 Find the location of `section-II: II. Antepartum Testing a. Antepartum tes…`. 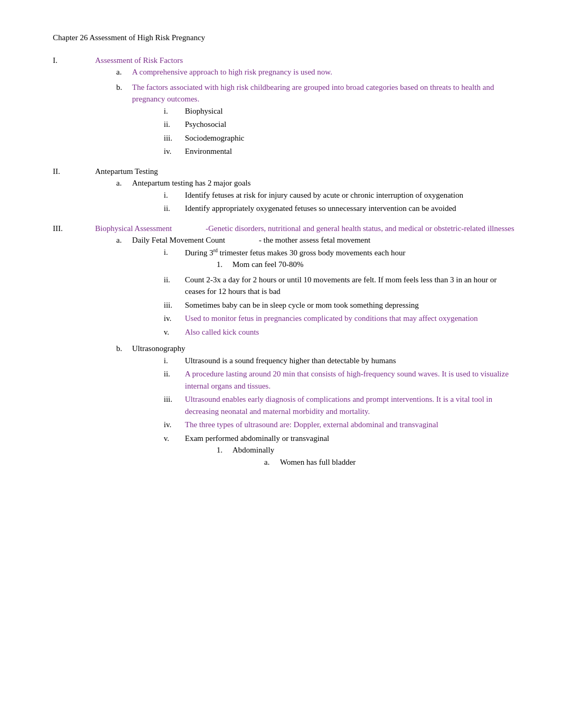

section-II: II. Antepartum Testing a. Antepartum tes… is located at coordinates (286, 192).